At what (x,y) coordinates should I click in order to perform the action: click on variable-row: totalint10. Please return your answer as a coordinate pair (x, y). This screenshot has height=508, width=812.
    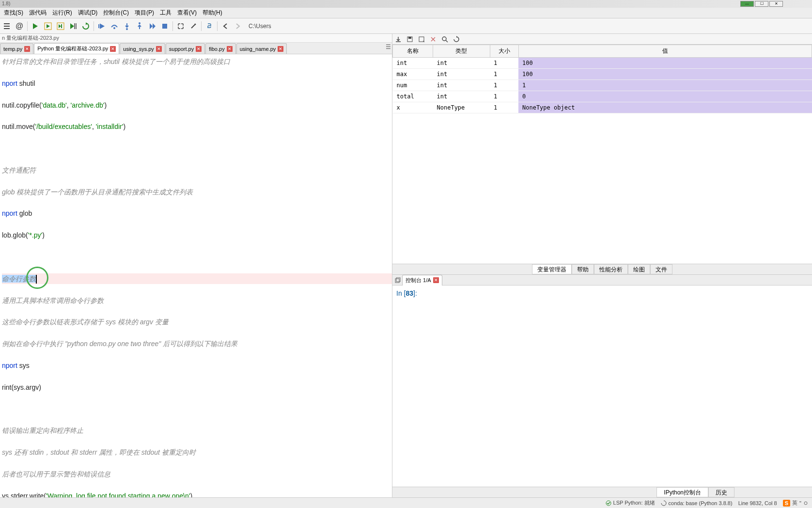
    Looking at the image, I should click on (603, 97).